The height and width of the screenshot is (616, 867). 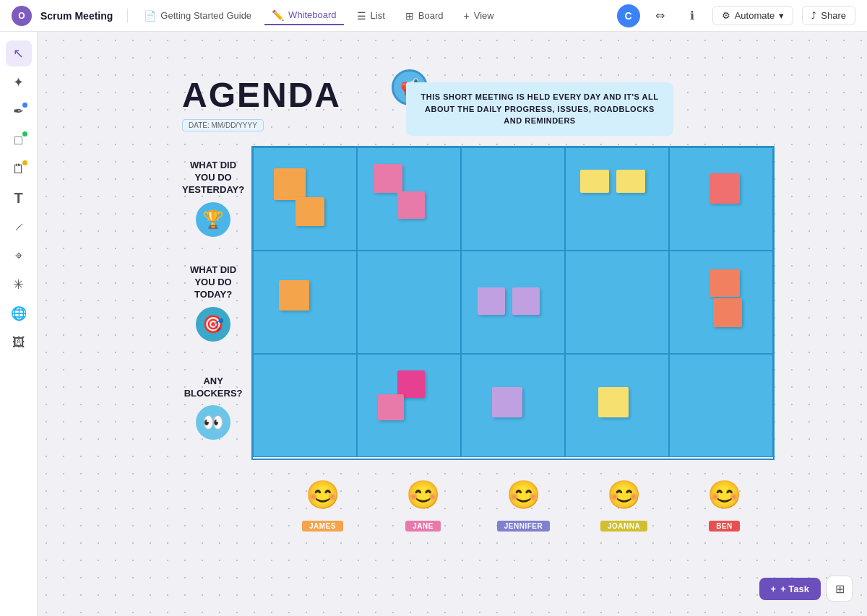 What do you see at coordinates (617, 302) in the screenshot?
I see `cell-r2c4` at bounding box center [617, 302].